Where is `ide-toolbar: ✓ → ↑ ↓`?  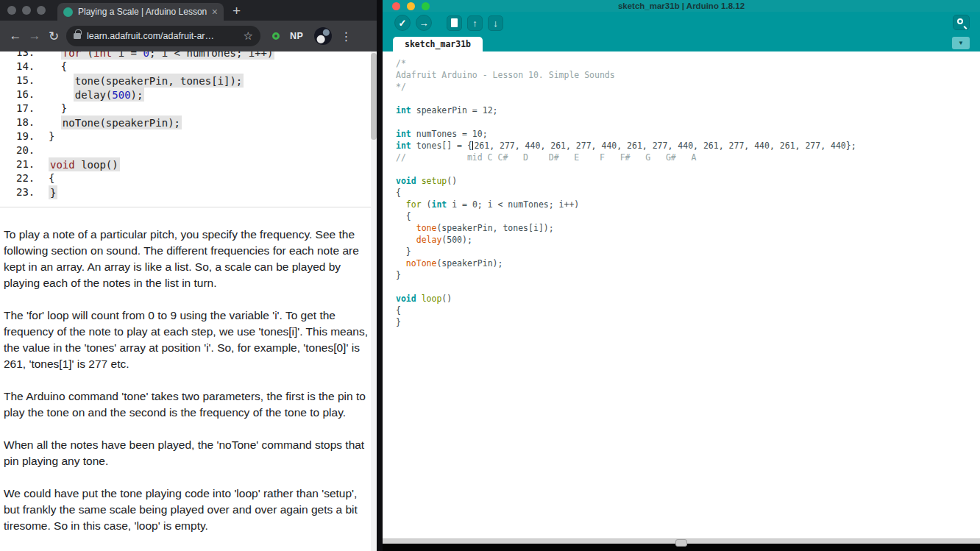 ide-toolbar: ✓ → ↑ ↓ is located at coordinates (681, 23).